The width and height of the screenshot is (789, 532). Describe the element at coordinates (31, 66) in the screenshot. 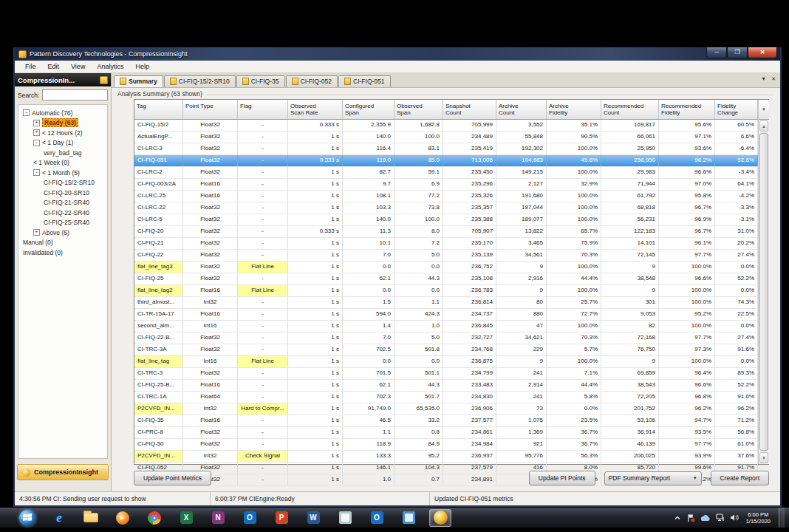

I see `menu-file: File` at that location.